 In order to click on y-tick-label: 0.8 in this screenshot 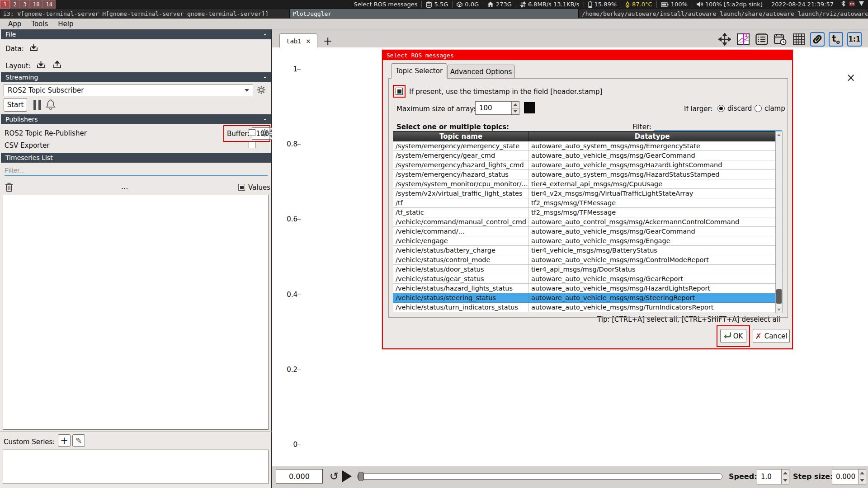, I will do `click(291, 144)`.